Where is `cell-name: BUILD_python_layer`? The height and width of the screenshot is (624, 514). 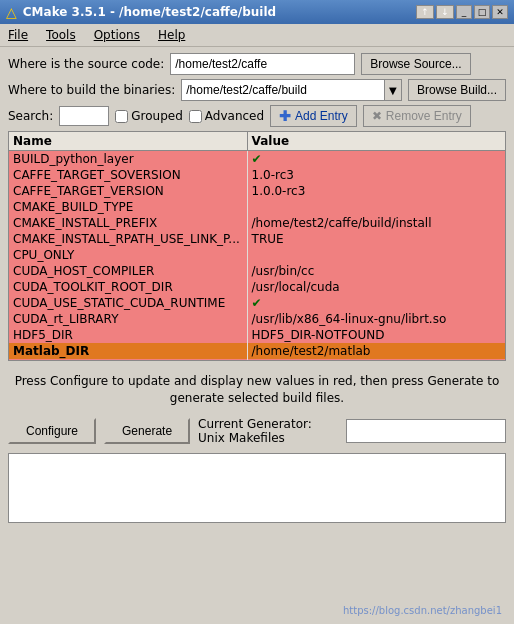 cell-name: BUILD_python_layer is located at coordinates (128, 160).